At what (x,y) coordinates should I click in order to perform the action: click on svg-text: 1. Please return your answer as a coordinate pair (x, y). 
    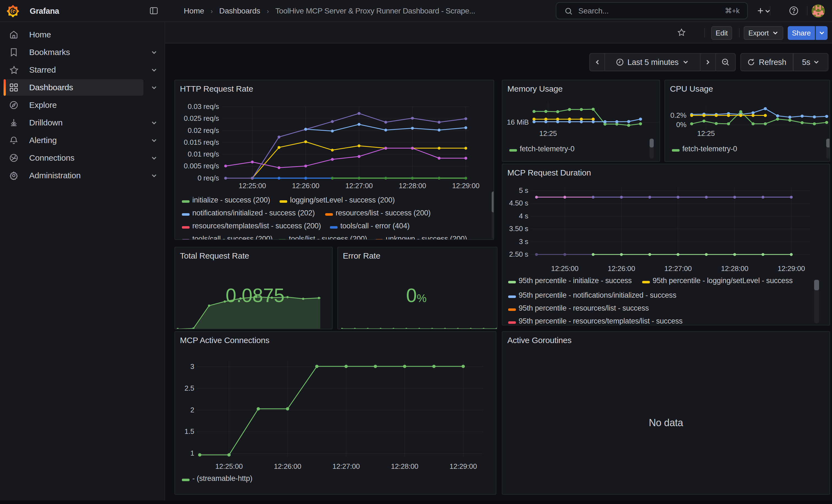
    Looking at the image, I should click on (192, 453).